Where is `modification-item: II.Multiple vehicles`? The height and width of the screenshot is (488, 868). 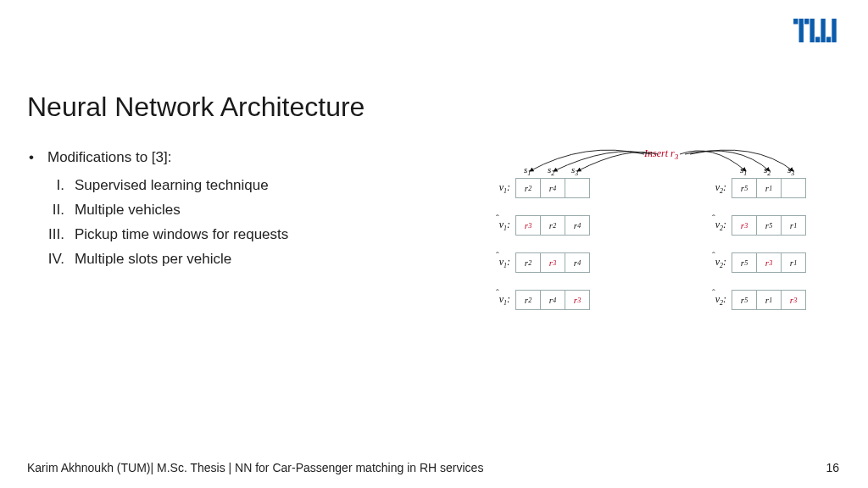
modification-item: II.Multiple vehicles is located at coordinates (231, 210).